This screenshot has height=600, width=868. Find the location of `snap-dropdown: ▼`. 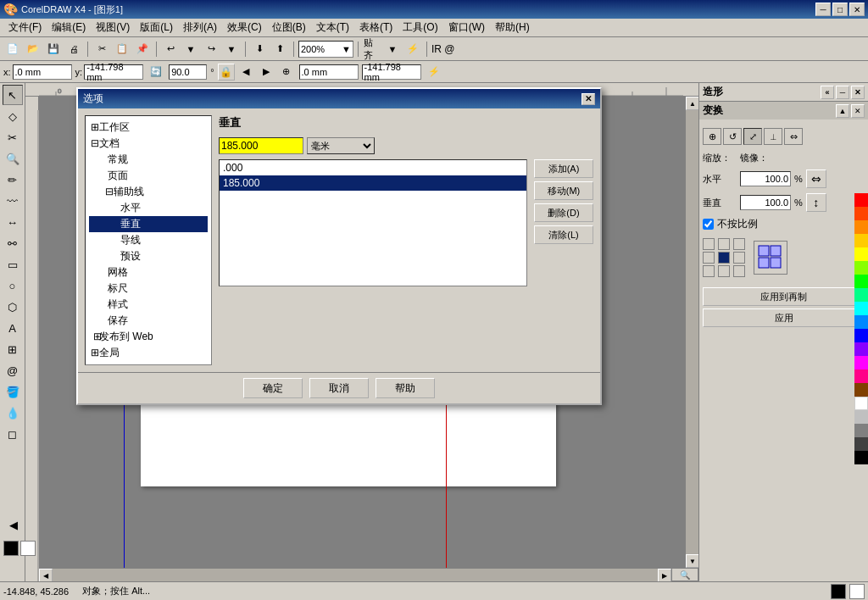

snap-dropdown: ▼ is located at coordinates (392, 49).